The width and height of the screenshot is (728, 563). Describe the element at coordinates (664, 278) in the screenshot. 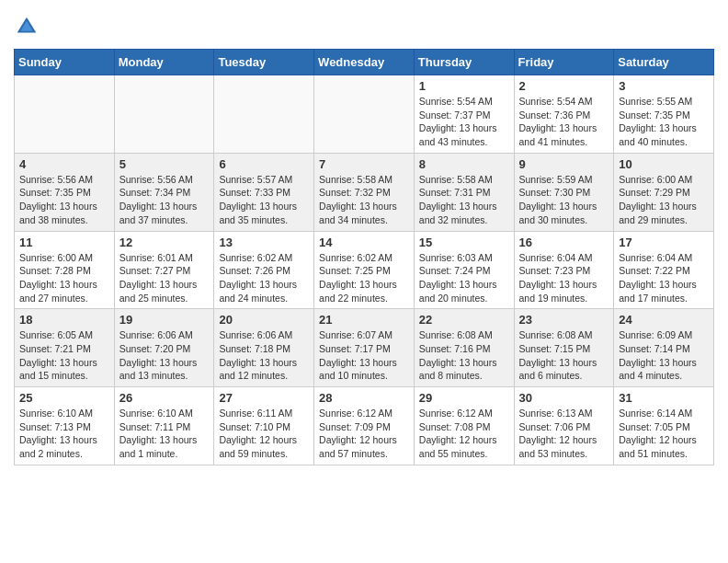

I see `day-info: Sunrise: 6:04 AM Sunset: 7:22 PM Dayligh…` at that location.